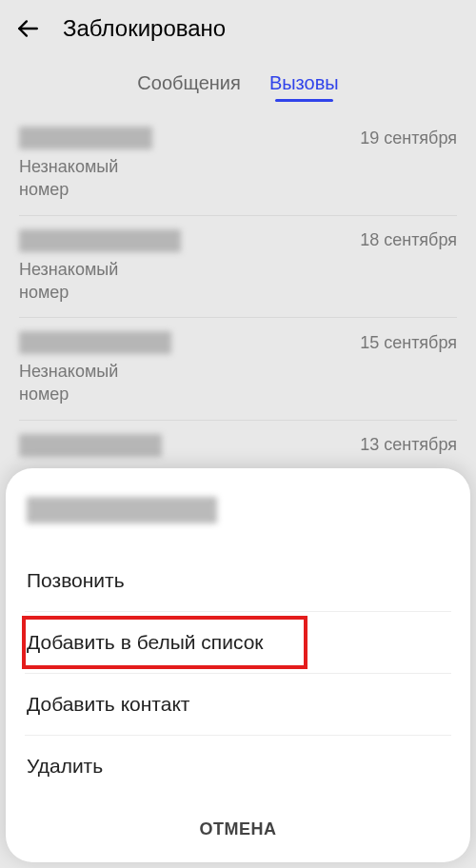 The height and width of the screenshot is (868, 476). Describe the element at coordinates (305, 86) in the screenshot. I see `tab-calls: Вызовы` at that location.